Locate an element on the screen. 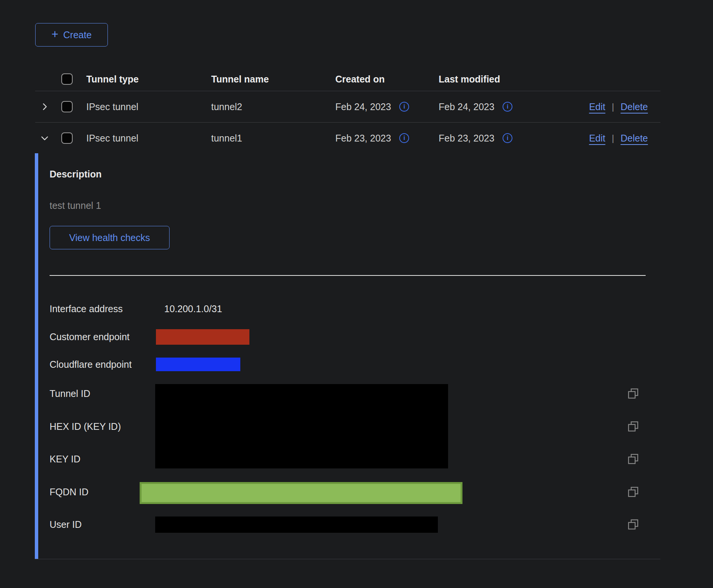  expand-row-button is located at coordinates (45, 107).